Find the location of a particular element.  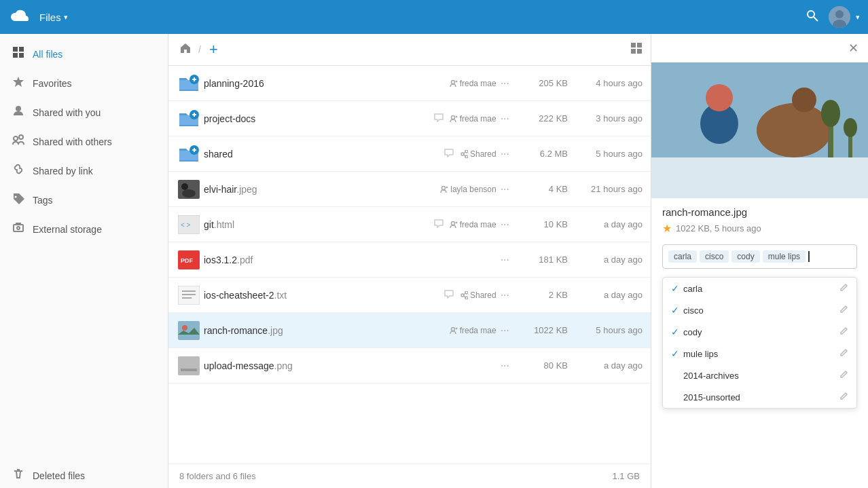

file-icon-planning-2016 is located at coordinates (189, 83).